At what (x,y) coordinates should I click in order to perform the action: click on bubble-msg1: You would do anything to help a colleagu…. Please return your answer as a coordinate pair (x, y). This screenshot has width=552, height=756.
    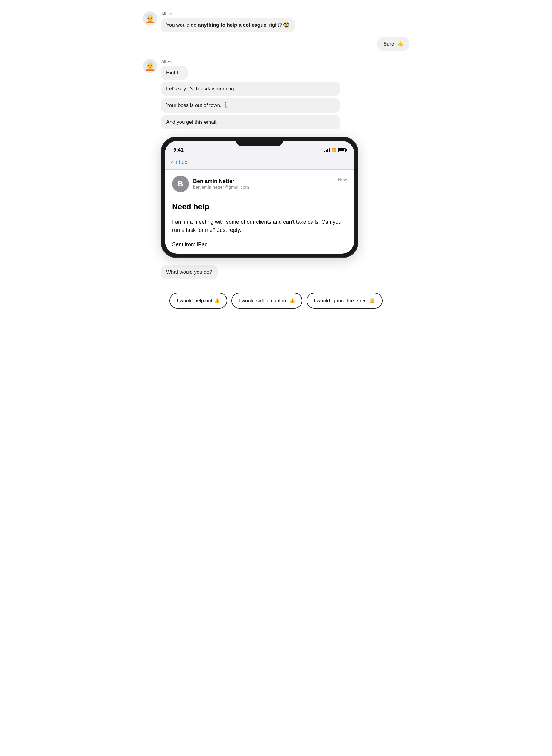
    Looking at the image, I should click on (228, 25).